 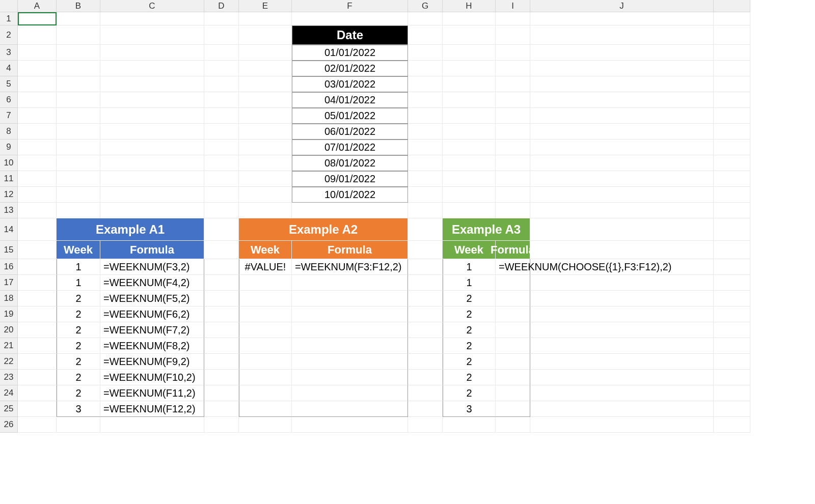 I want to click on row-header-19: 19, so click(x=9, y=315).